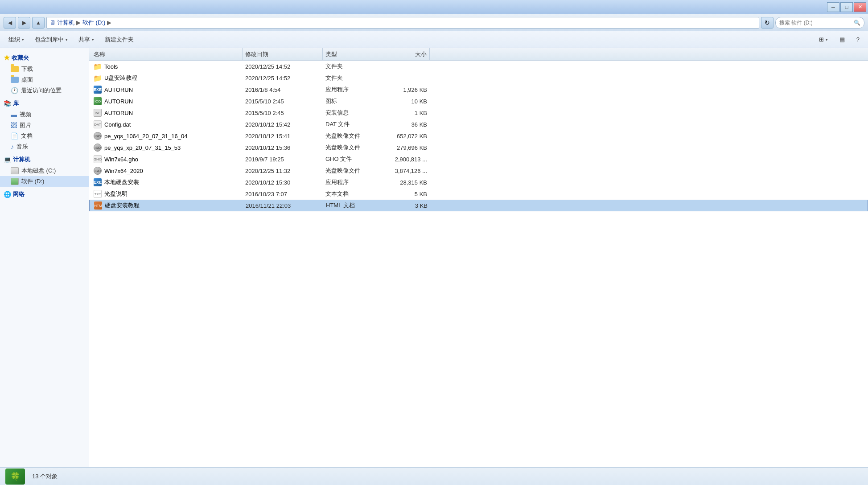 The width and height of the screenshot is (868, 485). What do you see at coordinates (403, 183) in the screenshot?
I see `file-size-cell: 28,315 KB` at bounding box center [403, 183].